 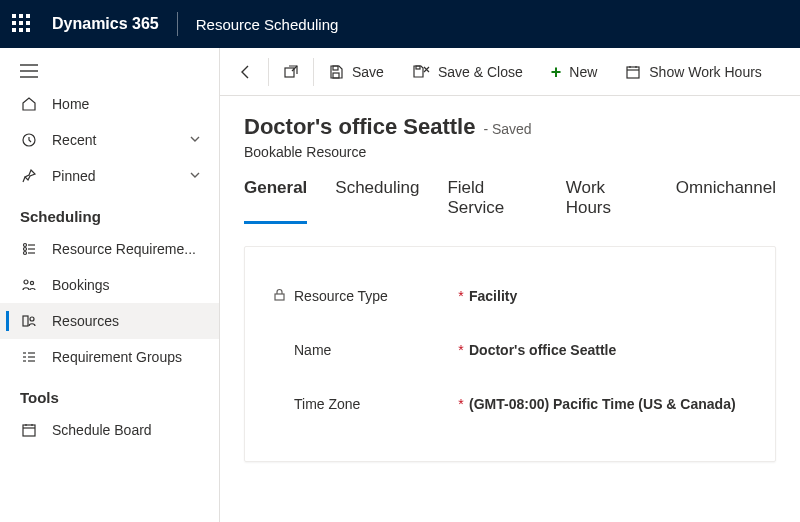 I want to click on command-bar: Save Save & Close + New Show Work Hours, so click(x=510, y=72).